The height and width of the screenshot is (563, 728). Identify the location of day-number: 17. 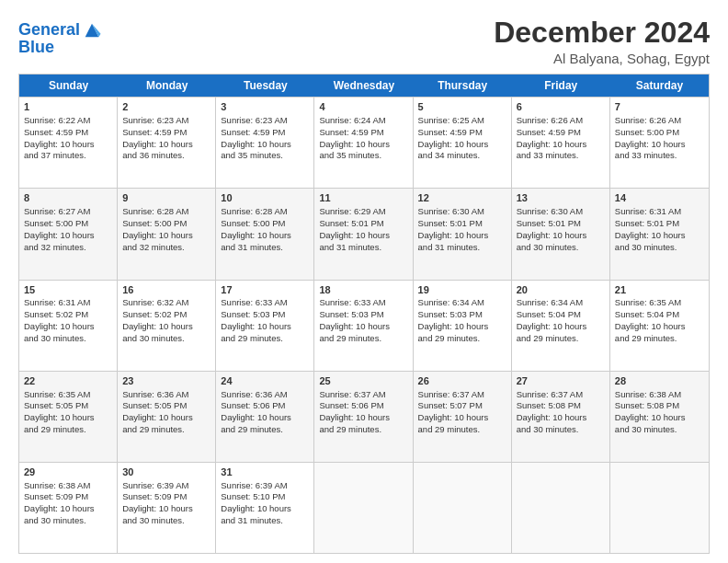
(265, 291).